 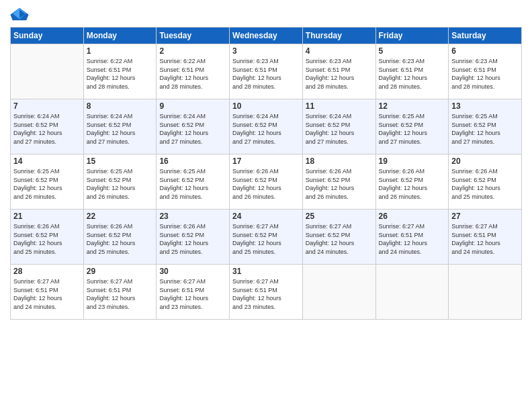 I want to click on day-number: 25, so click(x=339, y=216).